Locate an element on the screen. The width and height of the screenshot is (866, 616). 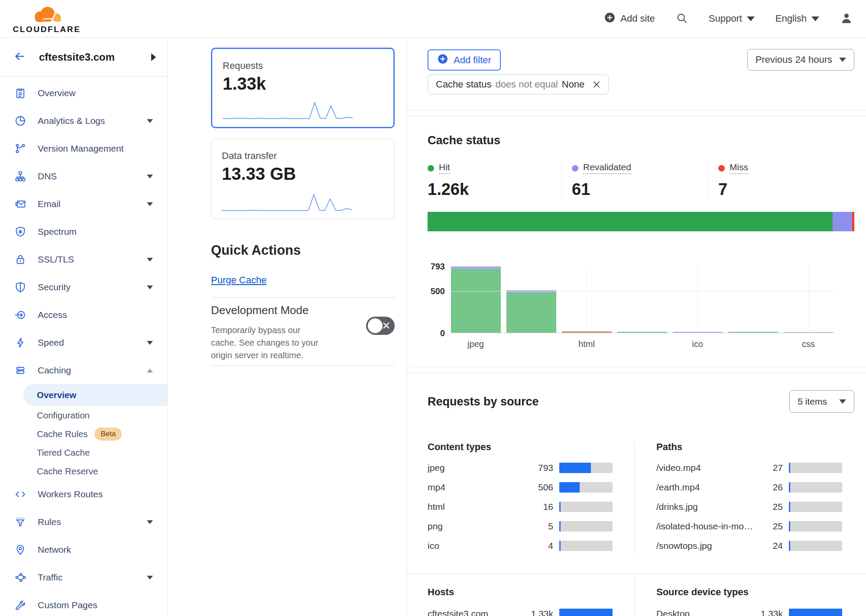
toggle-x-icon is located at coordinates (386, 327).